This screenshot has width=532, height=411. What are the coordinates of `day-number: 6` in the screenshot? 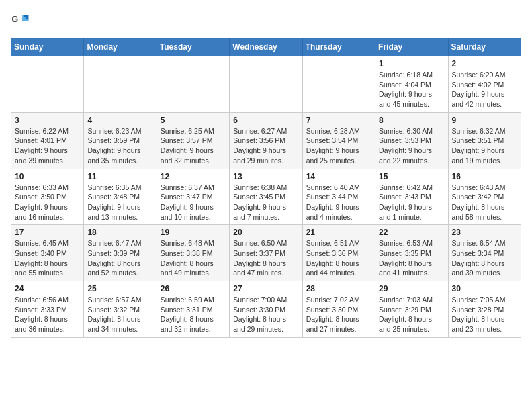 It's located at (266, 120).